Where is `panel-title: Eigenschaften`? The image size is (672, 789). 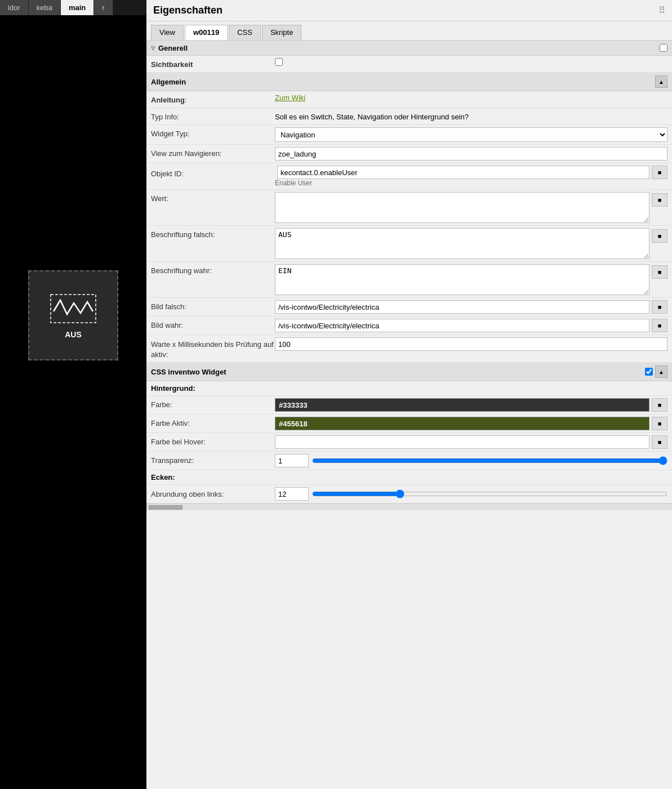
panel-title: Eigenschaften is located at coordinates (188, 10).